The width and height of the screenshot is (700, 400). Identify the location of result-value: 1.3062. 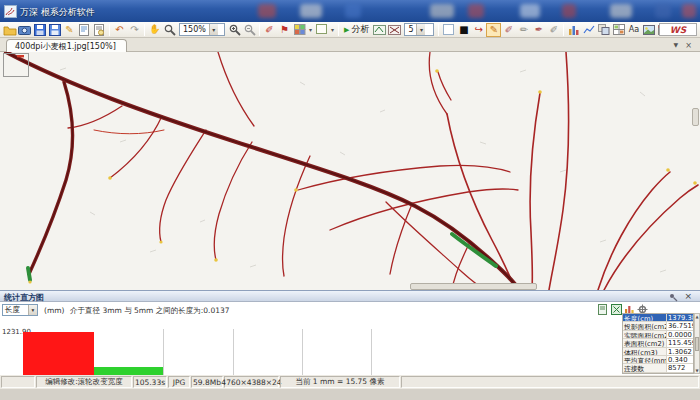
(680, 352).